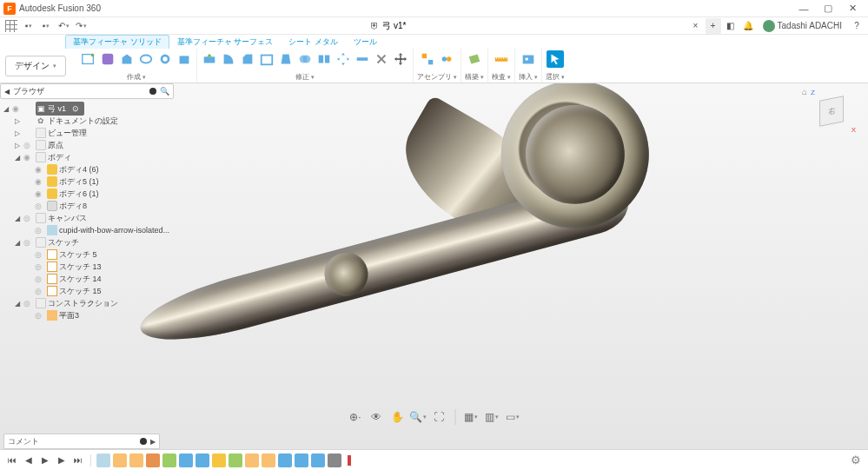  Describe the element at coordinates (136, 77) in the screenshot. I see `ribbon-label-create: 作成▾` at that location.